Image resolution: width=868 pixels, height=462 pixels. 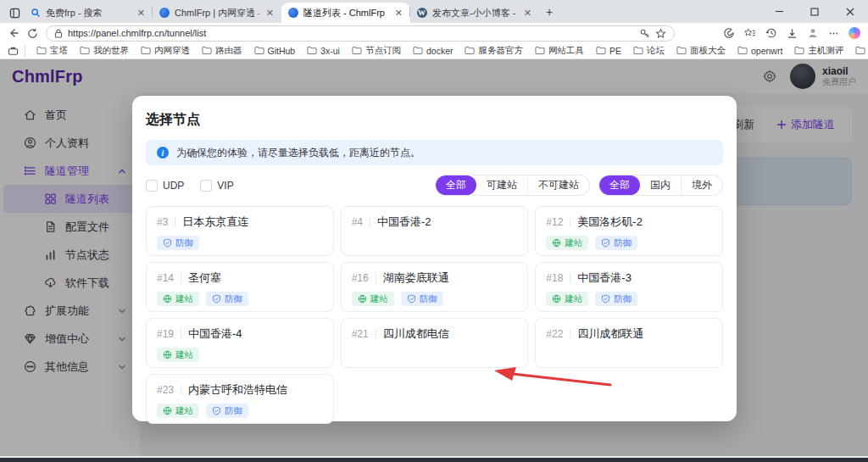 I want to click on downloads-icon, so click(x=792, y=34).